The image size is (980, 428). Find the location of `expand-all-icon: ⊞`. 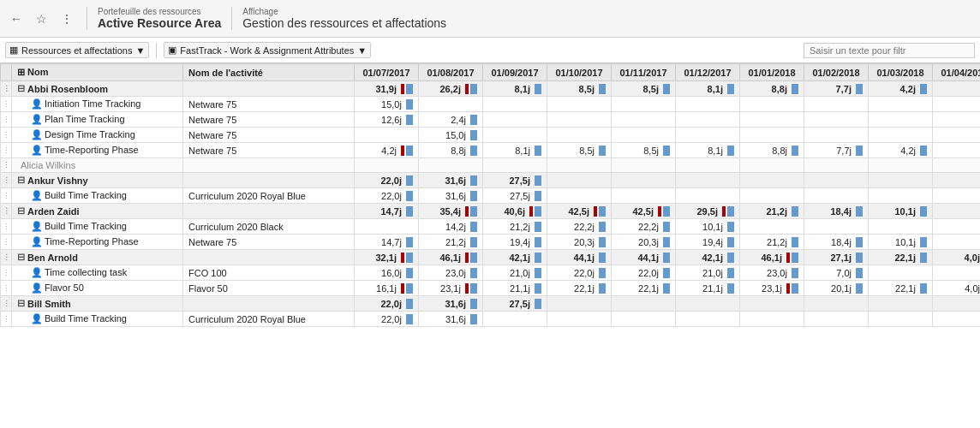

expand-all-icon: ⊞ is located at coordinates (21, 72).